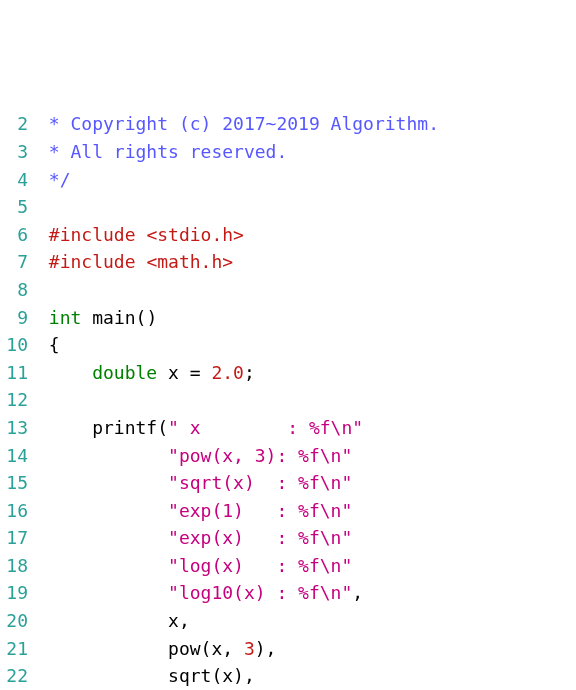 This screenshot has width=576, height=690. Describe the element at coordinates (54, 180) in the screenshot. I see `token: */` at that location.